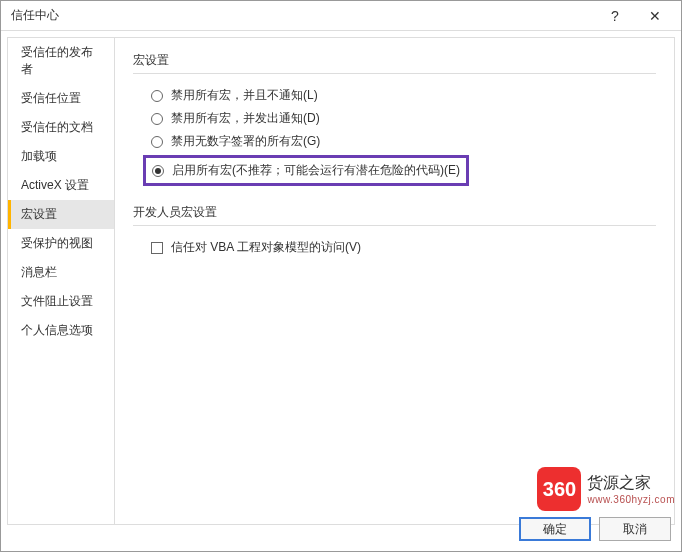  I want to click on radio-disable-with-notify: 禁用所有宏，并发出通知(D), so click(394, 118).